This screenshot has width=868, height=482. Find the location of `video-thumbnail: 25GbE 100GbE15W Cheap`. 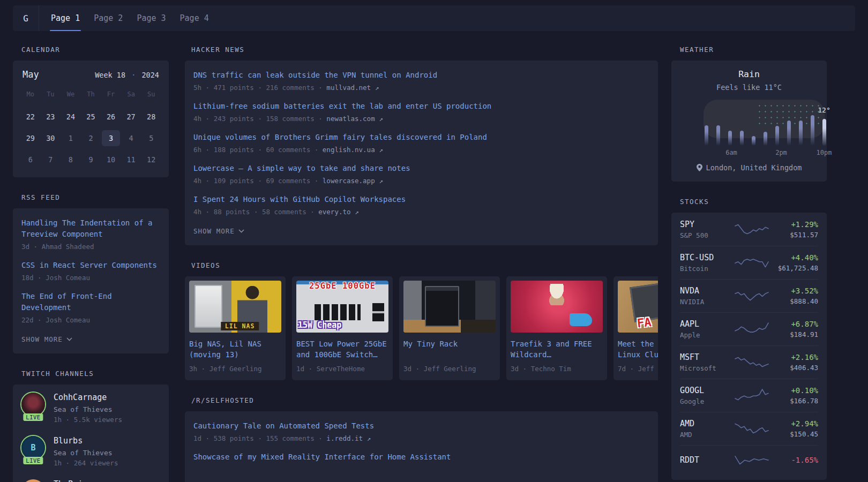

video-thumbnail: 25GbE 100GbE15W Cheap is located at coordinates (342, 306).